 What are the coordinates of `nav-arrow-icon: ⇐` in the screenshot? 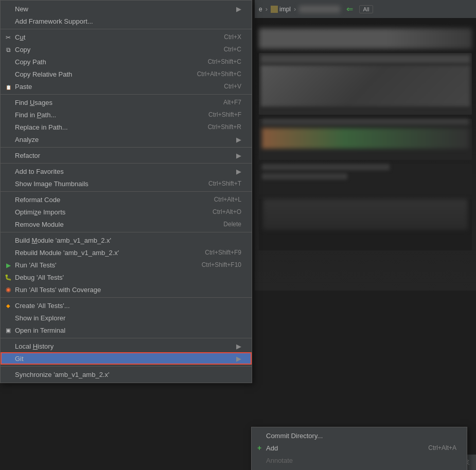 It's located at (350, 9).